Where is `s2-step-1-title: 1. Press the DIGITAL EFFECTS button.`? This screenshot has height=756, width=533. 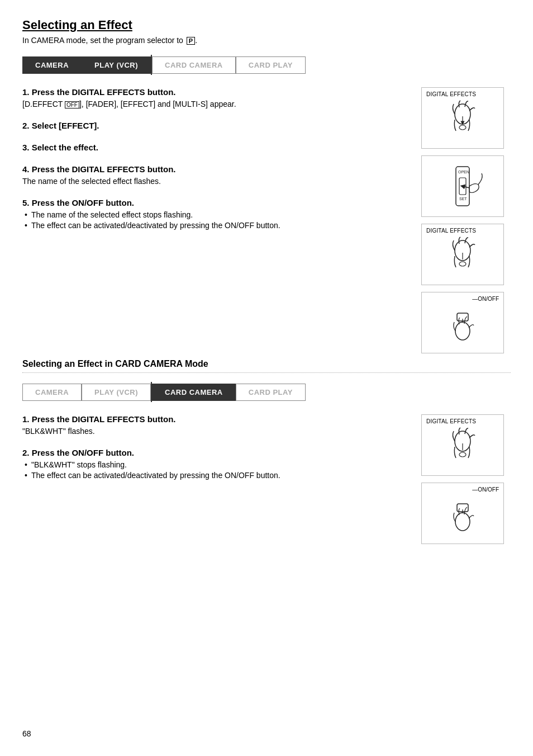
s2-step-1-title: 1. Press the DIGITAL EFFECTS button. is located at coordinates (216, 419).